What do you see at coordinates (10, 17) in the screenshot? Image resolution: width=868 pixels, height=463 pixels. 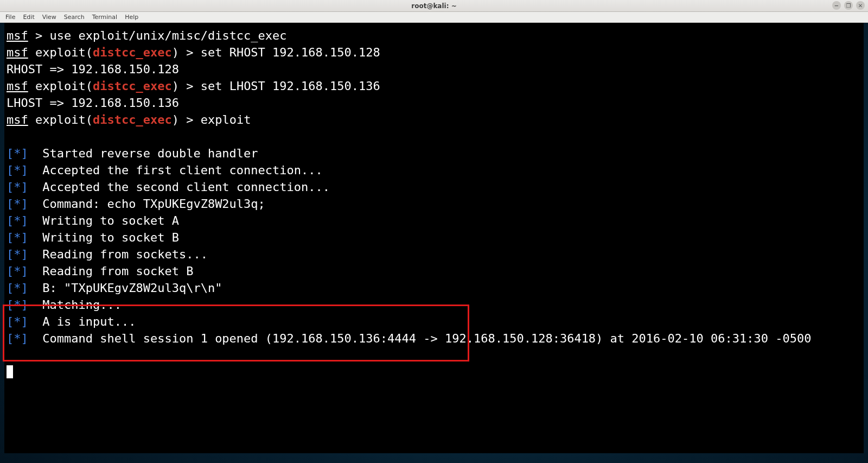 I see `menu-file: File` at bounding box center [10, 17].